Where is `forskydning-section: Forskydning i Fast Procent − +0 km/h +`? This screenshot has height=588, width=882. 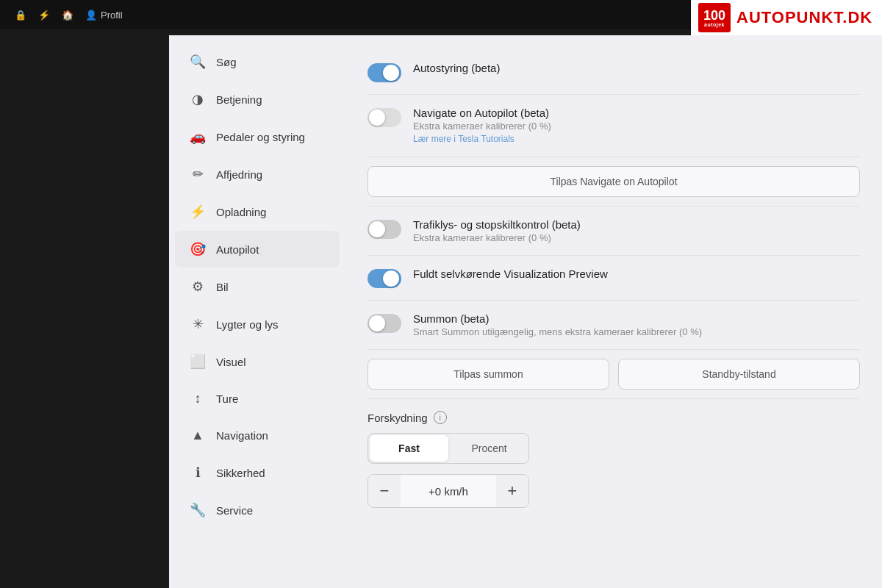
forskydning-section: Forskydning i Fast Procent − +0 km/h + is located at coordinates (614, 459).